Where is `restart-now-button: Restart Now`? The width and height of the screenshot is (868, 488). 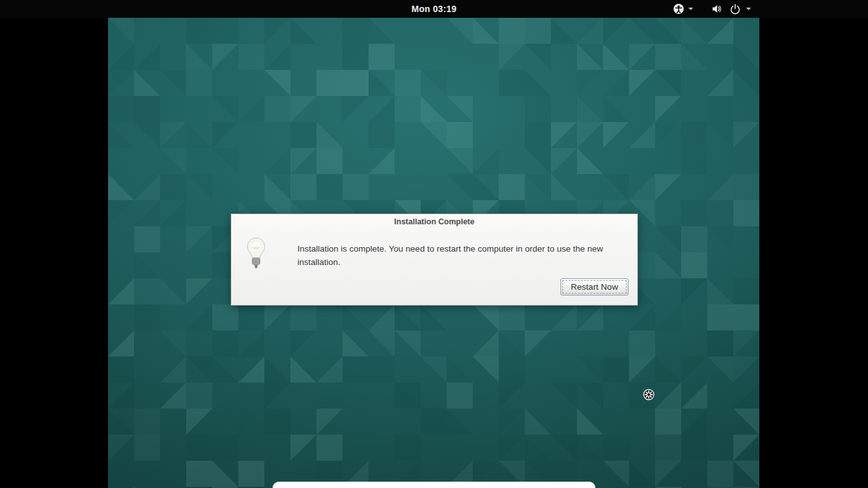 restart-now-button: Restart Now is located at coordinates (595, 287).